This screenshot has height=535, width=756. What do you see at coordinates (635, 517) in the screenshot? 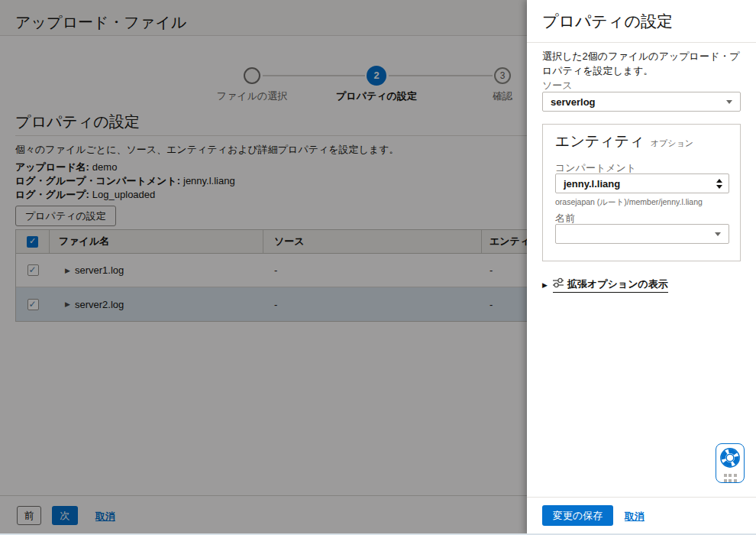
I see `panel-cancel-link: 取消` at bounding box center [635, 517].